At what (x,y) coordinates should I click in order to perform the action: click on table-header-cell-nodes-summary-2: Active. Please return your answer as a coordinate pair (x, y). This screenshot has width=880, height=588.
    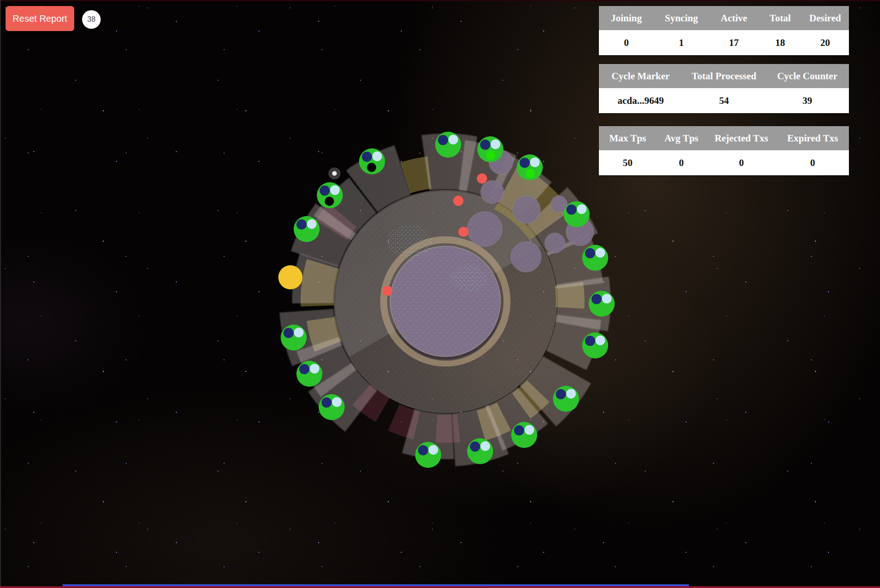
    Looking at the image, I should click on (734, 19).